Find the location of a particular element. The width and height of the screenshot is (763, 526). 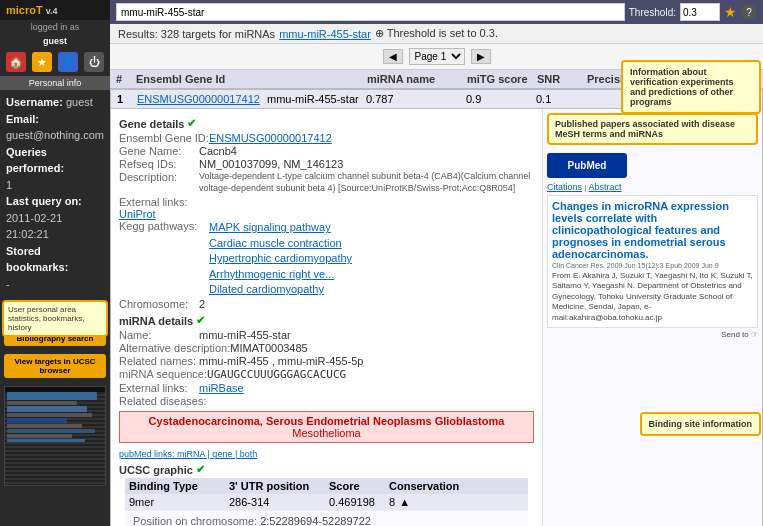

article-abstract: From E. Akahira J, Suzuki T, Yaegashi N,… is located at coordinates (652, 297).